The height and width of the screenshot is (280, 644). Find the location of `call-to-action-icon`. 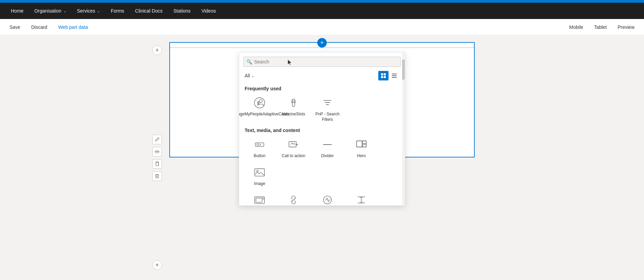

call-to-action-icon is located at coordinates (293, 145).